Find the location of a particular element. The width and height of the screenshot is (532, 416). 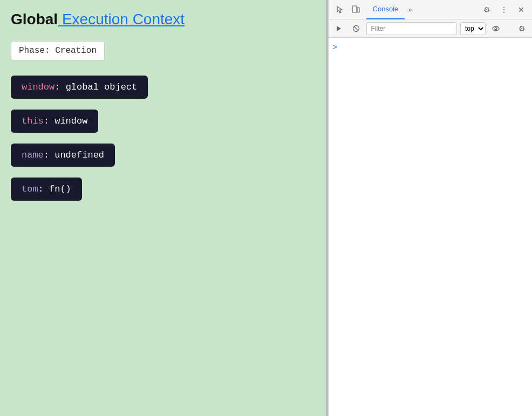

eye-icon is located at coordinates (496, 29).